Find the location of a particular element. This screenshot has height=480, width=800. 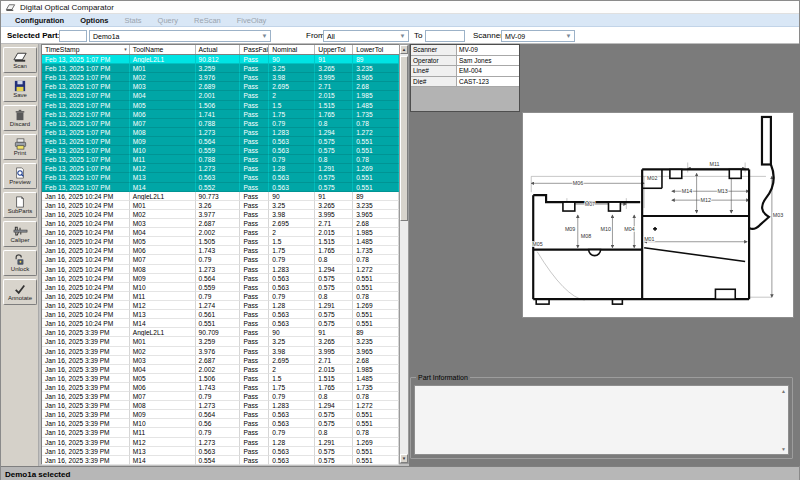

column-header-toolname: ToolName is located at coordinates (163, 50).